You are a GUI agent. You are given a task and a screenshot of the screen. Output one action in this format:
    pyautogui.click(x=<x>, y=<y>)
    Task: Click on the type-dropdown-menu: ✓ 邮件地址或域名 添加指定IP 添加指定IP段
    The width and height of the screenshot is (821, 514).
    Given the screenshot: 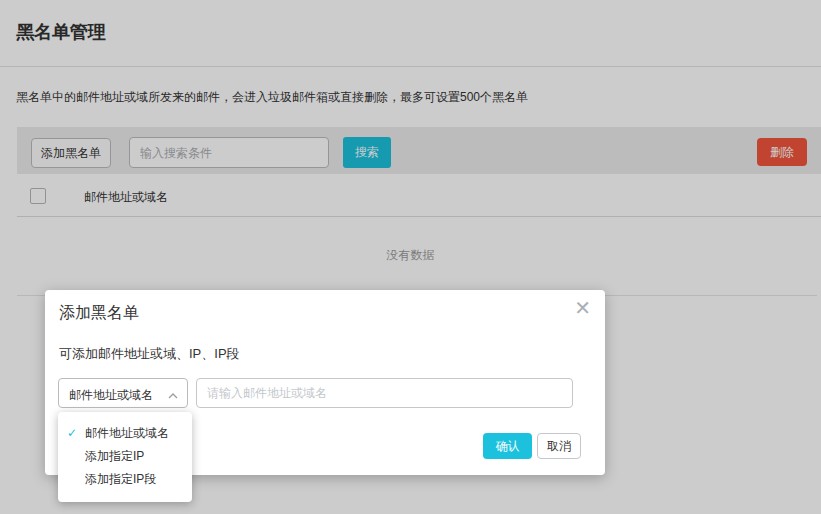 What is the action you would take?
    pyautogui.click(x=125, y=457)
    